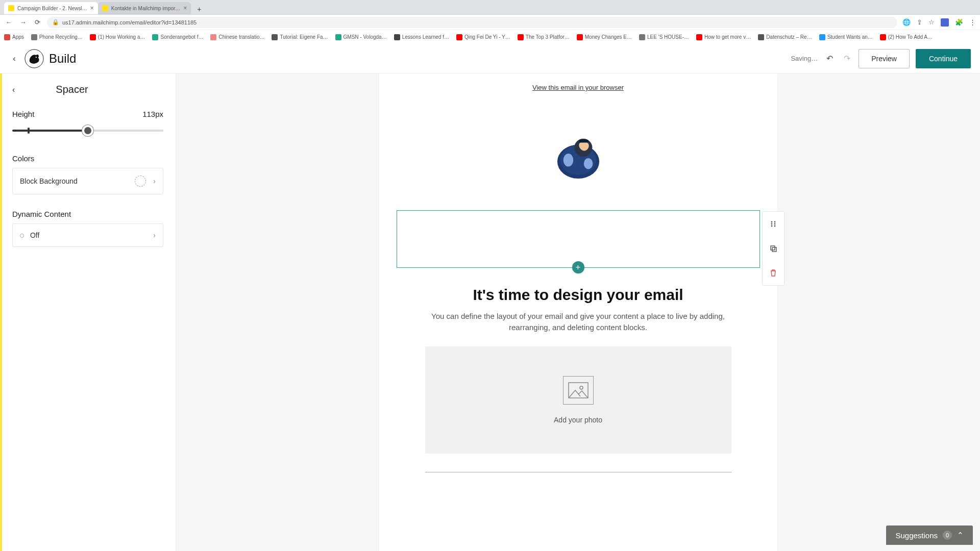 The height and width of the screenshot is (551, 980). Describe the element at coordinates (578, 325) in the screenshot. I see `hero-subtitle: You can define the layout of your email …` at that location.